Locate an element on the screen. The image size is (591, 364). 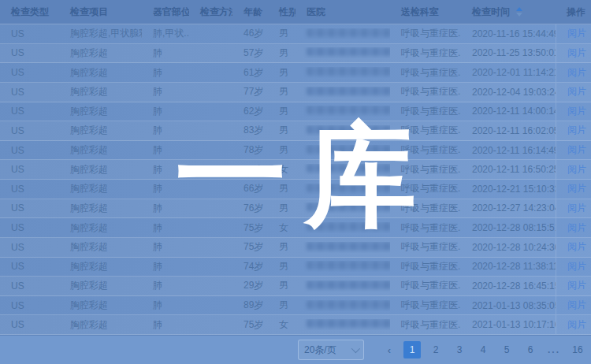
table-row: US 胸腔彩超 肺 75岁 女 呼吸与重症医... 2020-12-28 08:… is located at coordinates (296, 228).